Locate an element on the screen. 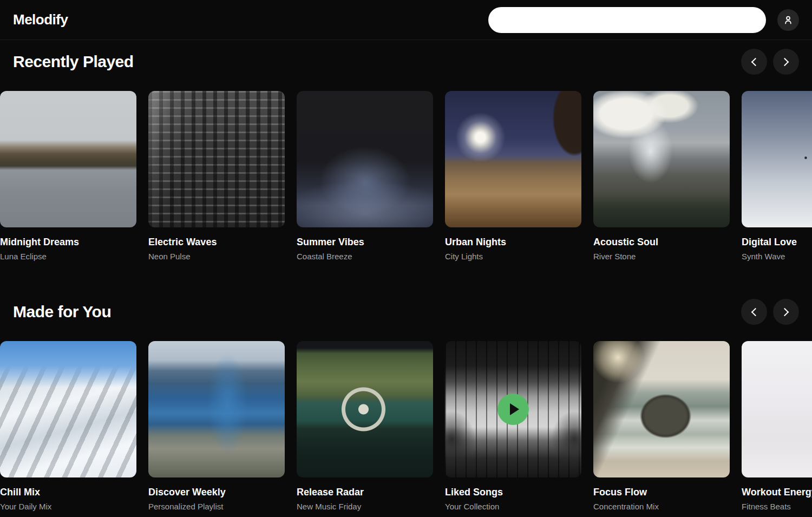 The image size is (812, 517). card-title: Release Radar is located at coordinates (365, 493).